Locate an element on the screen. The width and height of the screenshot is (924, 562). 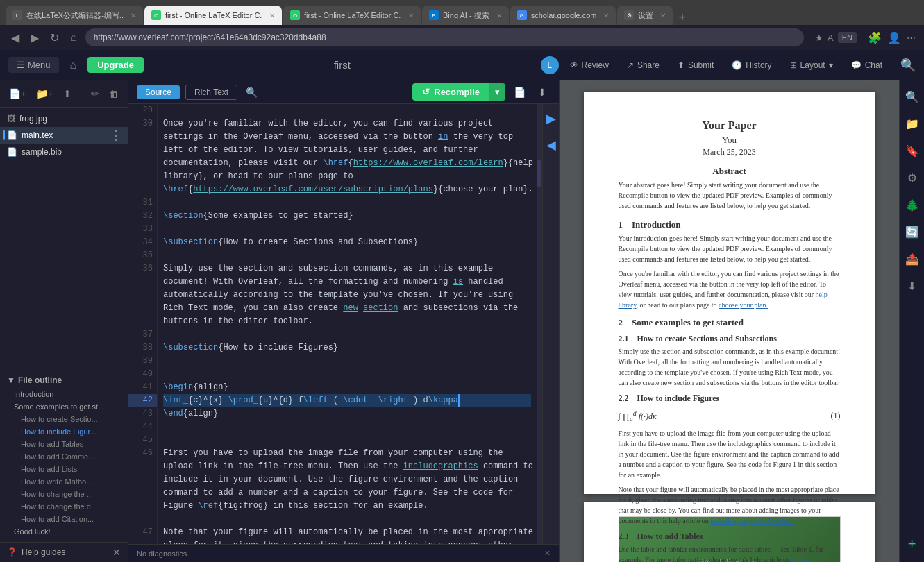
choose-plan-link: choose your plan. is located at coordinates (743, 305).